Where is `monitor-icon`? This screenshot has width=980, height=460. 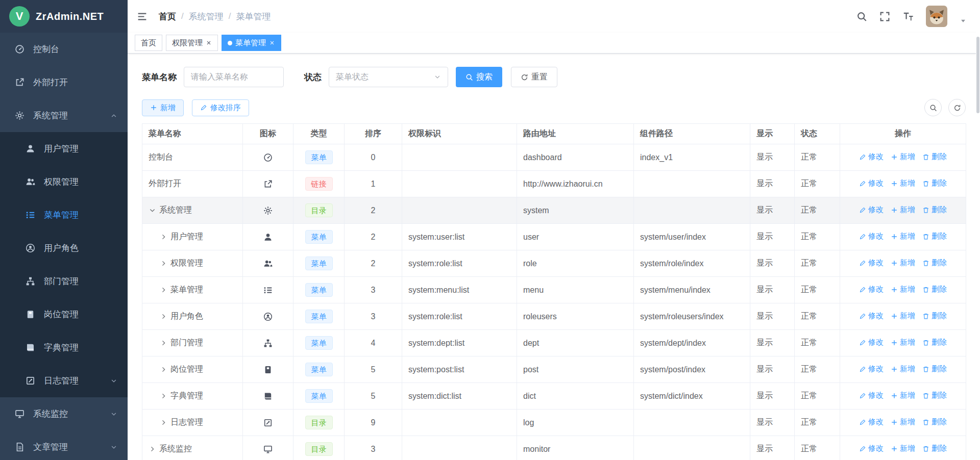 monitor-icon is located at coordinates (268, 449).